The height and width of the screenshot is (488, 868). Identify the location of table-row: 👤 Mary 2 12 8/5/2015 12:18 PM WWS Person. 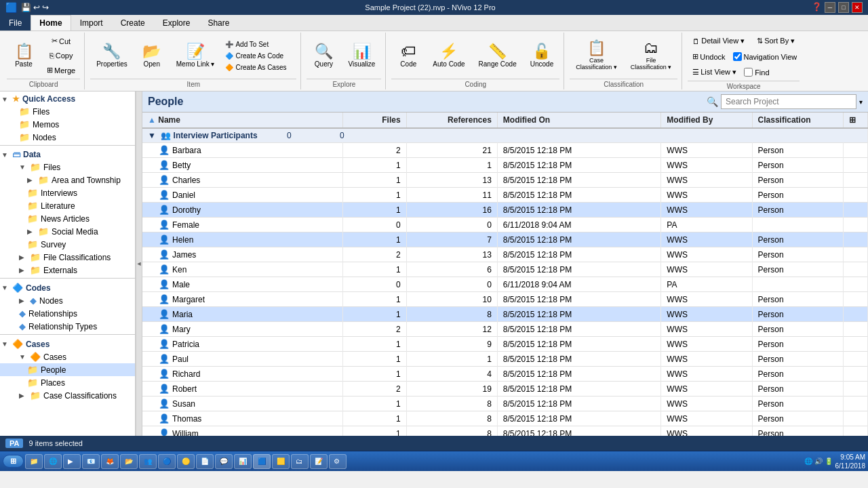
(505, 329).